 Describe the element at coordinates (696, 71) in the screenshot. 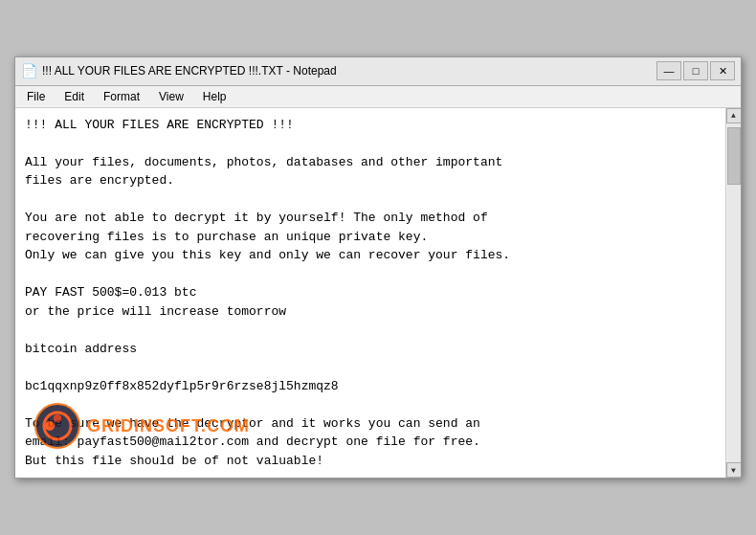

I see `title-bar-buttons: — □ ✕` at that location.